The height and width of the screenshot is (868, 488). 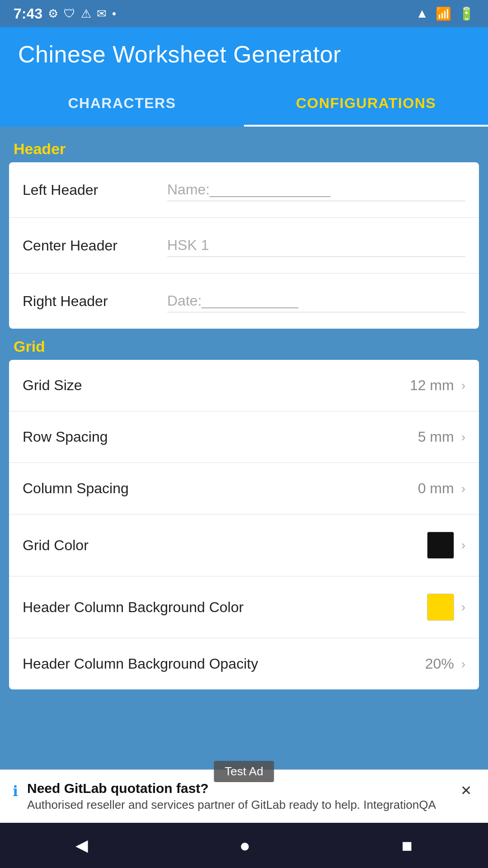 I want to click on row-spacing-right: 5 mm ›, so click(x=442, y=437).